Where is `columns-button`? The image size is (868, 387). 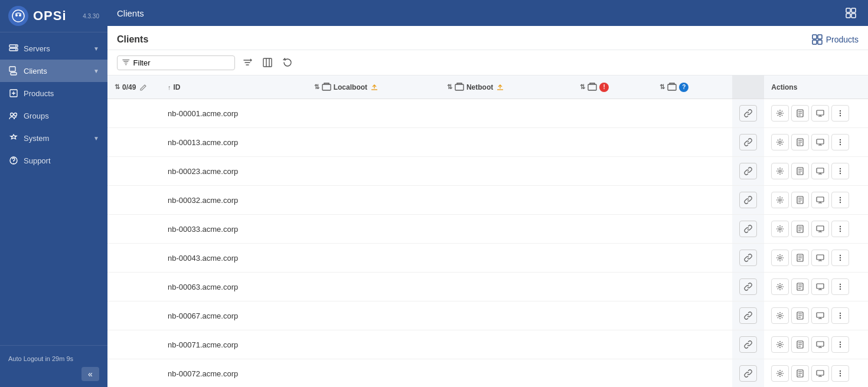
columns-button is located at coordinates (267, 63).